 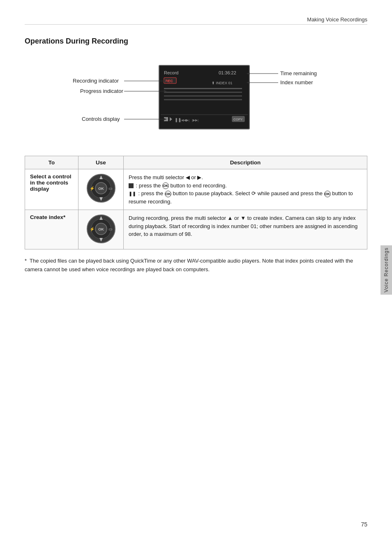 What do you see at coordinates (196, 41) in the screenshot?
I see `section-title: Operations During Recording` at bounding box center [196, 41].